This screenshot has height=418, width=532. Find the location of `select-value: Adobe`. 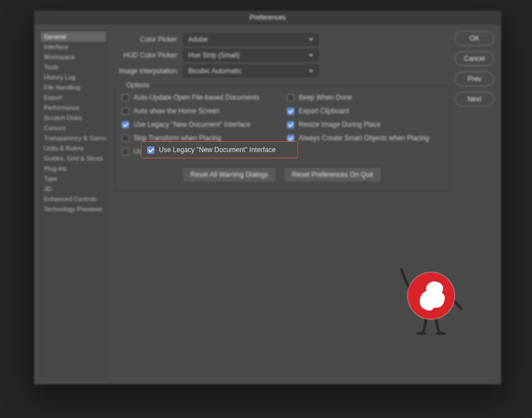

select-value: Adobe is located at coordinates (198, 39).